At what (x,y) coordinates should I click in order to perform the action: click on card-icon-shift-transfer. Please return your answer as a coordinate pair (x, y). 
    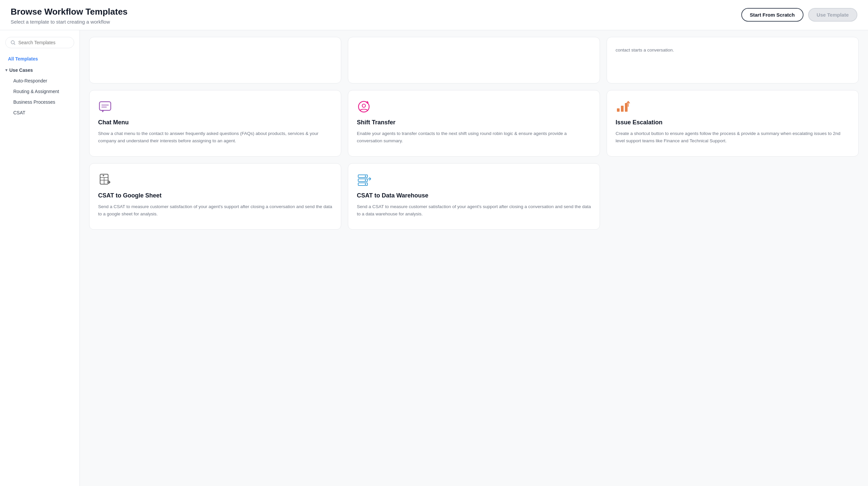
    Looking at the image, I should click on (474, 107).